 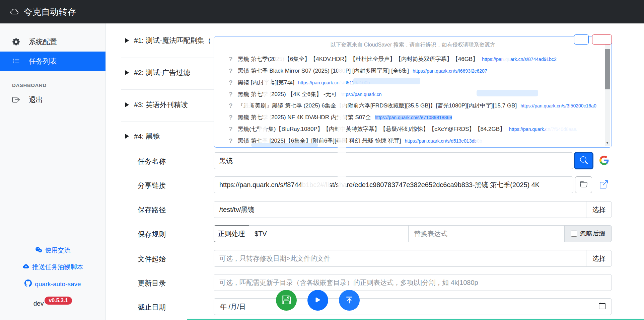 What do you see at coordinates (602, 307) in the screenshot?
I see `calendar-icon` at bounding box center [602, 307].